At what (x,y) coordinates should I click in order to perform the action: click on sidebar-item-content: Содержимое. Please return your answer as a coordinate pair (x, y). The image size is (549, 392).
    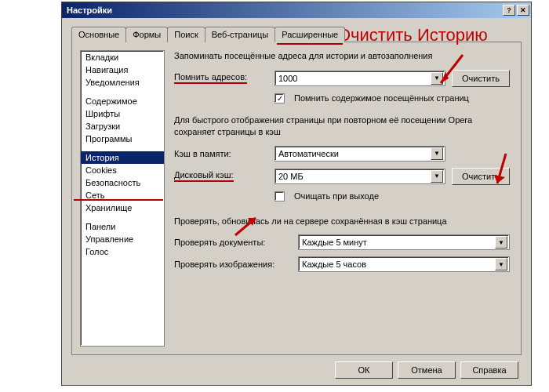
    Looking at the image, I should click on (122, 101).